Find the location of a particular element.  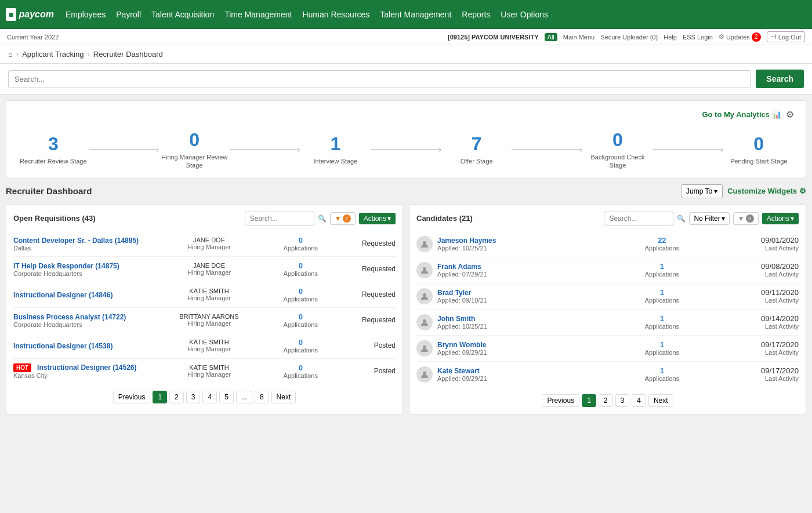

search-button: Search is located at coordinates (780, 79).